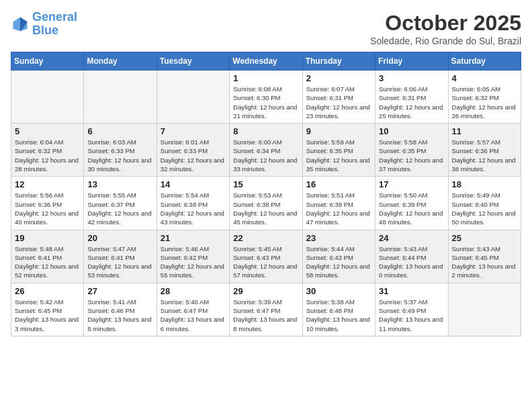  Describe the element at coordinates (339, 132) in the screenshot. I see `day-number: 9` at that location.